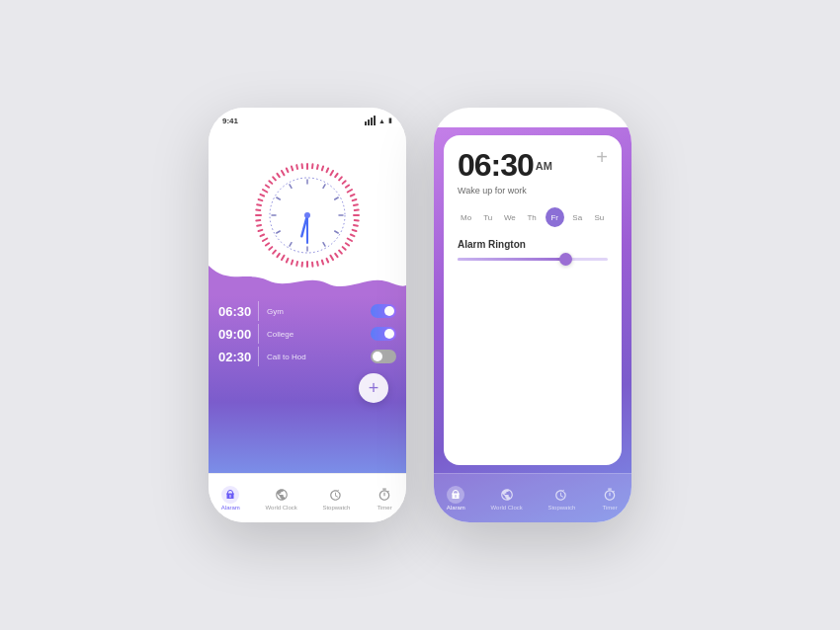 This screenshot has height=630, width=840. Describe the element at coordinates (610, 498) in the screenshot. I see `nav-timer-2: Timer` at that location.